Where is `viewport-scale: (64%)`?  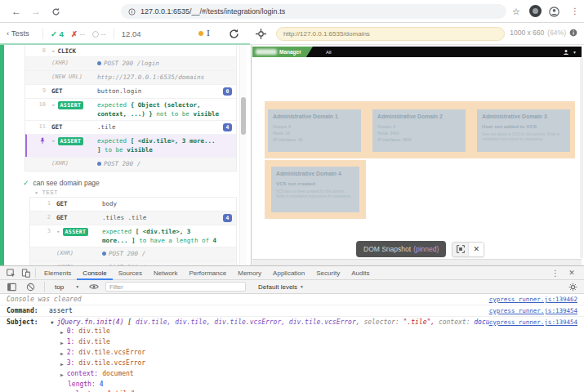 viewport-scale: (64%) is located at coordinates (557, 33).